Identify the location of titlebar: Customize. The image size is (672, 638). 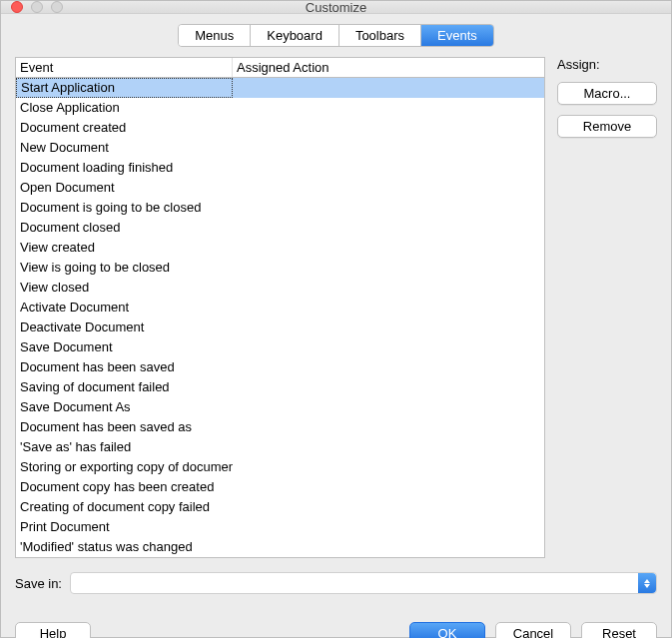
(336, 8).